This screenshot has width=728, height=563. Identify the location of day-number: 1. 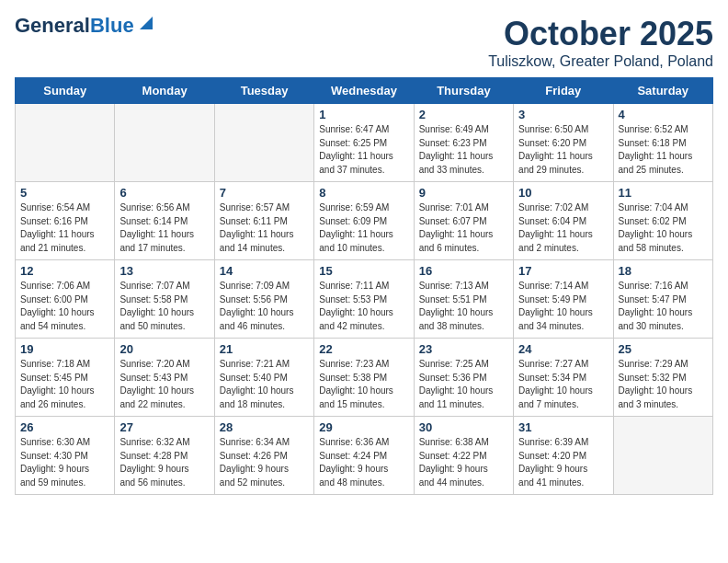
(364, 114).